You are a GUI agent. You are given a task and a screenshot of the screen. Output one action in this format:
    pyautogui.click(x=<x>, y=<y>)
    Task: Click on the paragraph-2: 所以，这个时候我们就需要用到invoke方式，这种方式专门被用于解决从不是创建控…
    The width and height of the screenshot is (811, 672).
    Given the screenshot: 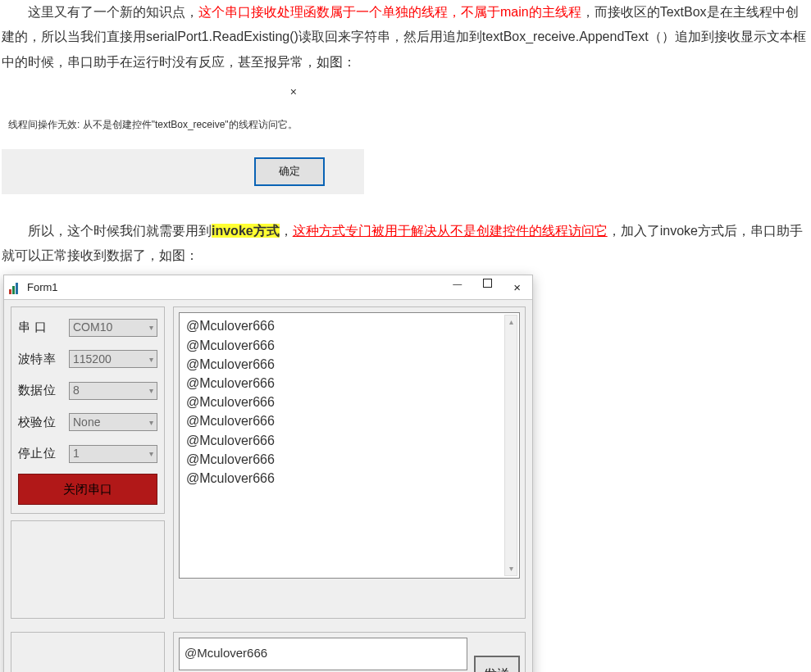 What is the action you would take?
    pyautogui.click(x=405, y=244)
    